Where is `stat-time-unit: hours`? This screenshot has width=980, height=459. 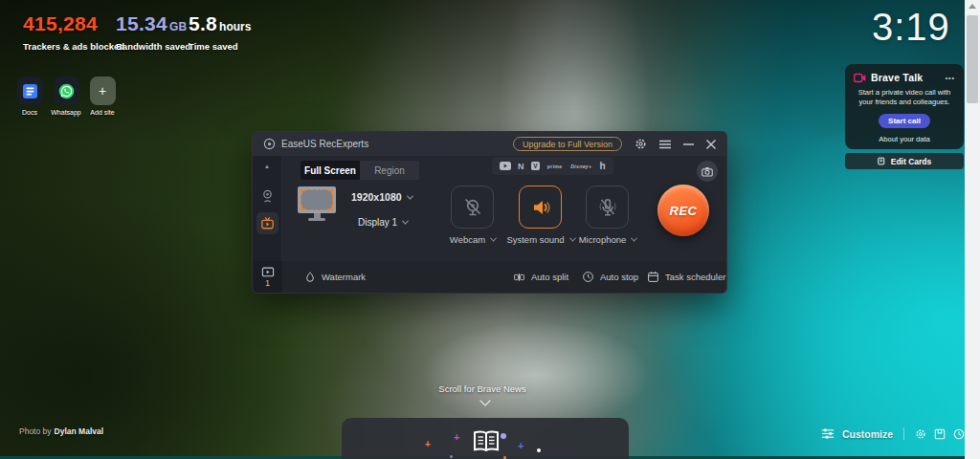 stat-time-unit: hours is located at coordinates (235, 27).